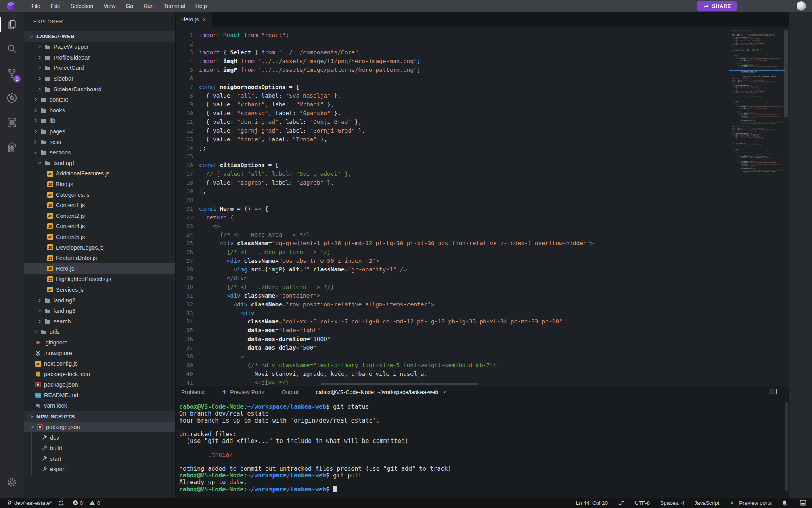  What do you see at coordinates (100, 68) in the screenshot?
I see `tree-item-projectcard: ProjectCard` at bounding box center [100, 68].